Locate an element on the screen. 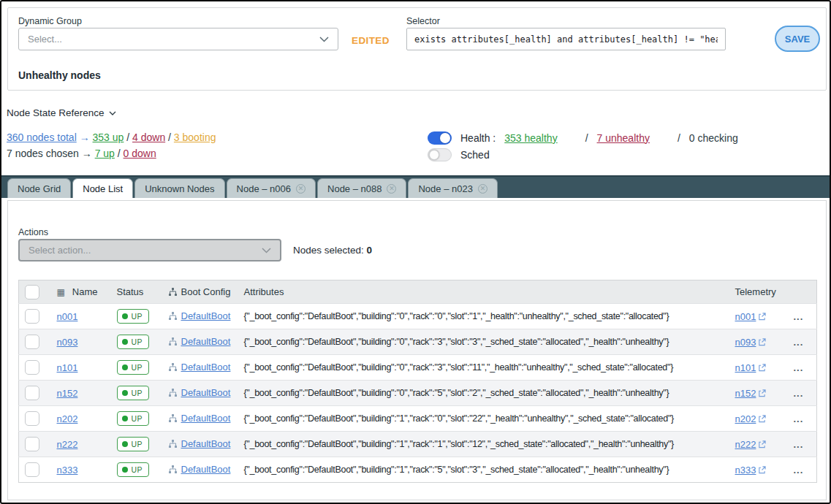  table-row: n093 UP DefaultBoot {"_boot_config":"Def… is located at coordinates (418, 342).